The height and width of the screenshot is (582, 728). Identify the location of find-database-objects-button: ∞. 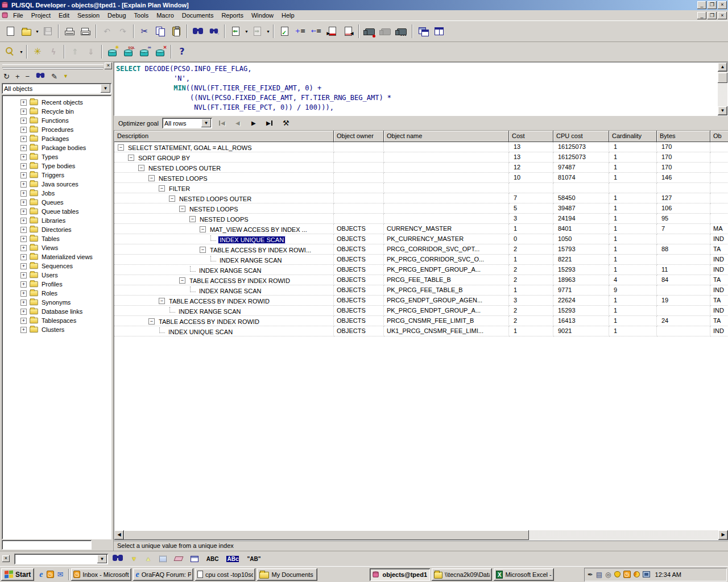
(144, 52).